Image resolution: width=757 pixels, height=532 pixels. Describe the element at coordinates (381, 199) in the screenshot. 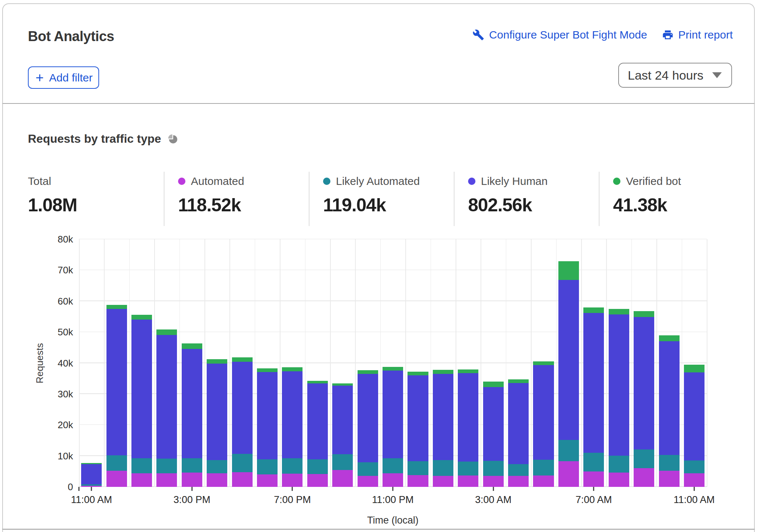

I see `stats-row: Total1.08MAutomated118.52kLikely Automat…` at that location.